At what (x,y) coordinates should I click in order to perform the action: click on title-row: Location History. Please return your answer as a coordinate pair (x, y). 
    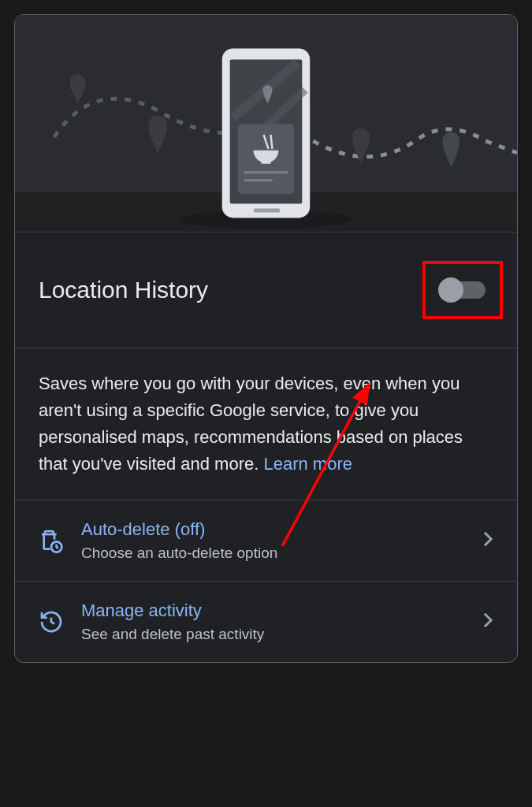
    Looking at the image, I should click on (266, 290).